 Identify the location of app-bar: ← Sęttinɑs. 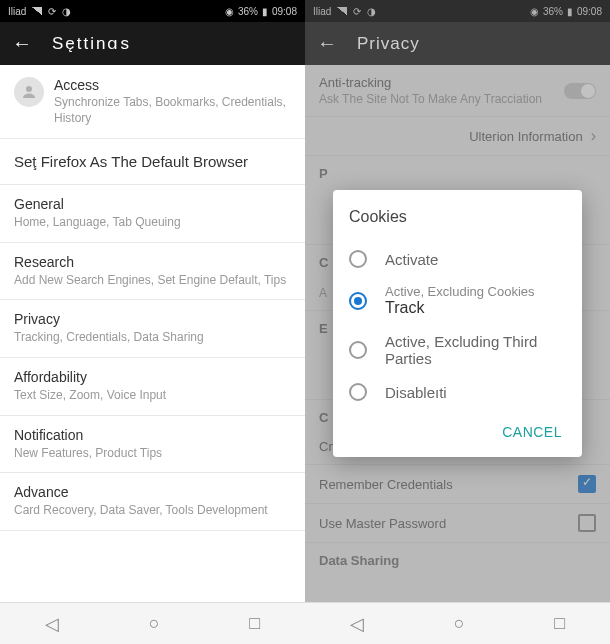
(152, 44).